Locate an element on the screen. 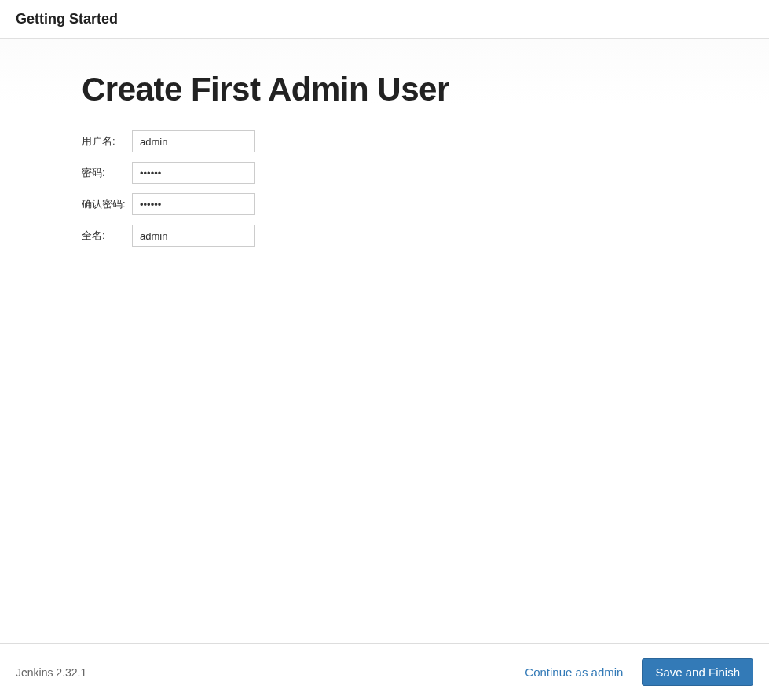 The width and height of the screenshot is (769, 700). form-row-username: 用户名: is located at coordinates (426, 141).